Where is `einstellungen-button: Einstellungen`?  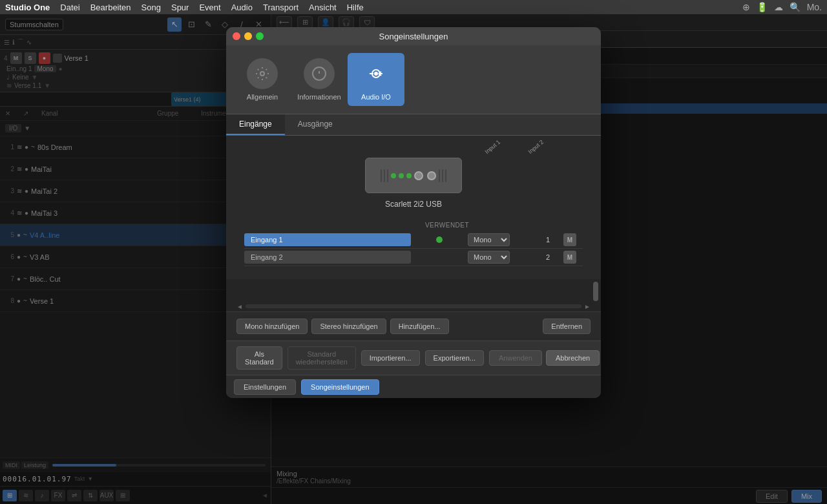
einstellungen-button: Einstellungen is located at coordinates (265, 387).